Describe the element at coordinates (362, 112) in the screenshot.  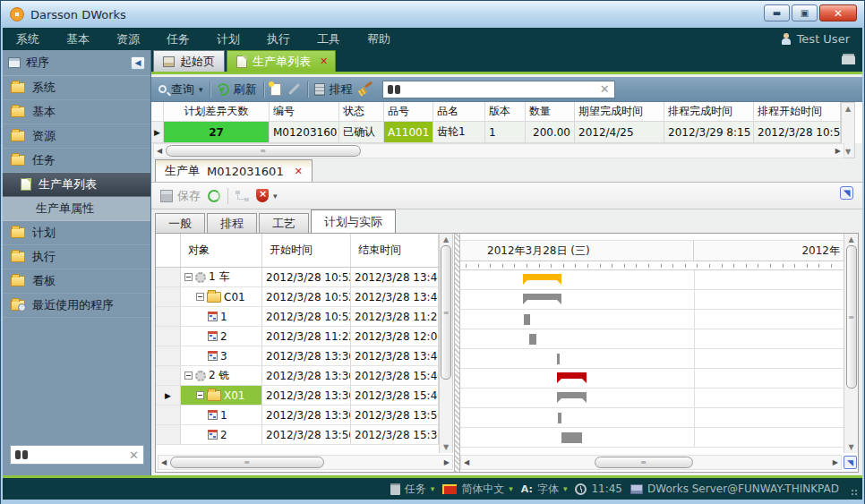
I see `grid-column-header: 状态` at that location.